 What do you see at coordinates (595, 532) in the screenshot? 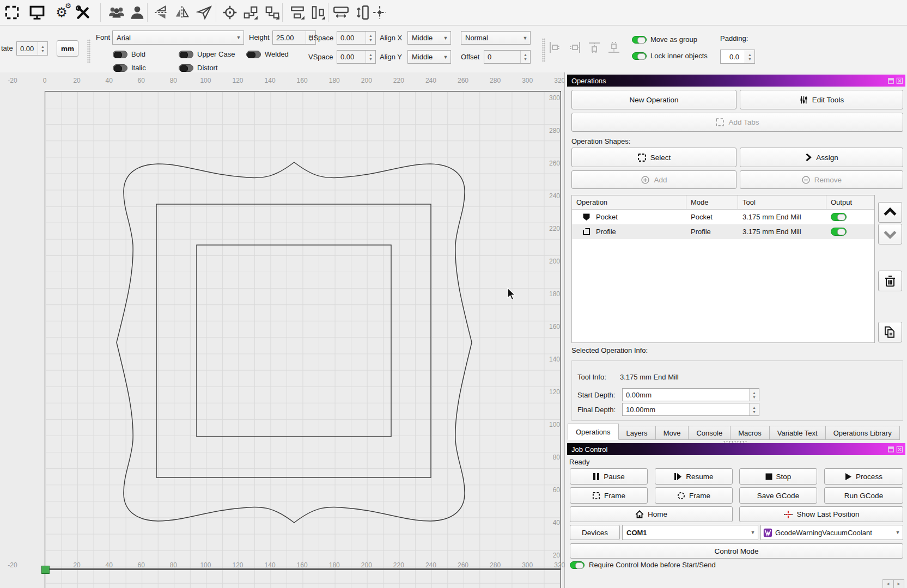
I see `devices-button: Devices` at bounding box center [595, 532].